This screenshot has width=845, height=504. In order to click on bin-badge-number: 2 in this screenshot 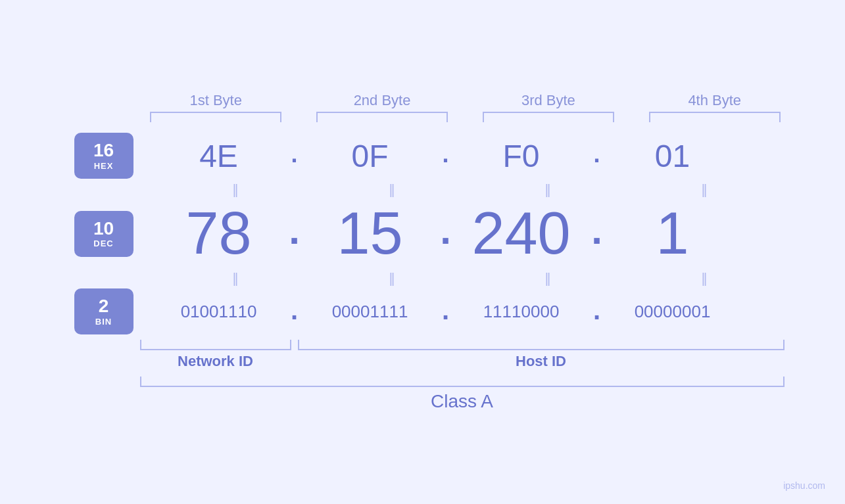, I will do `click(104, 306)`.